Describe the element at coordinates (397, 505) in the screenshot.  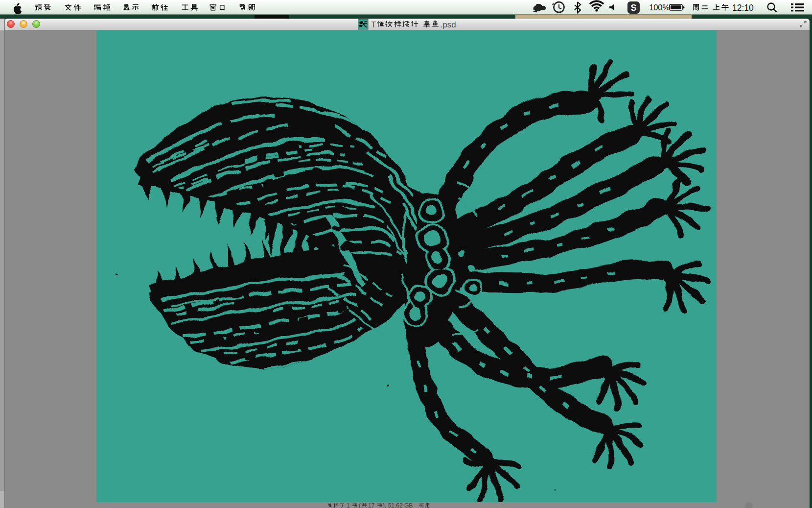
I see `svg-text: ), 51.62 GB` at that location.